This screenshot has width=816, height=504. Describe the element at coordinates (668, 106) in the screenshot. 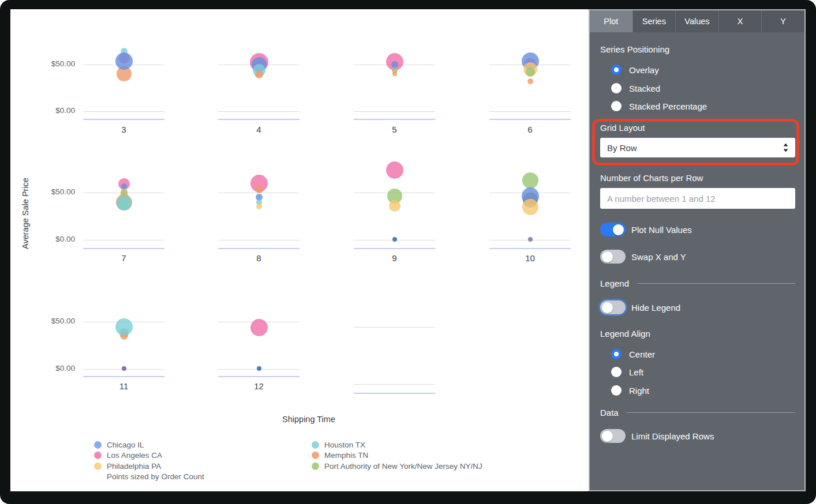

I see `radio-stacked-percentage-label: Stacked Percentage` at that location.